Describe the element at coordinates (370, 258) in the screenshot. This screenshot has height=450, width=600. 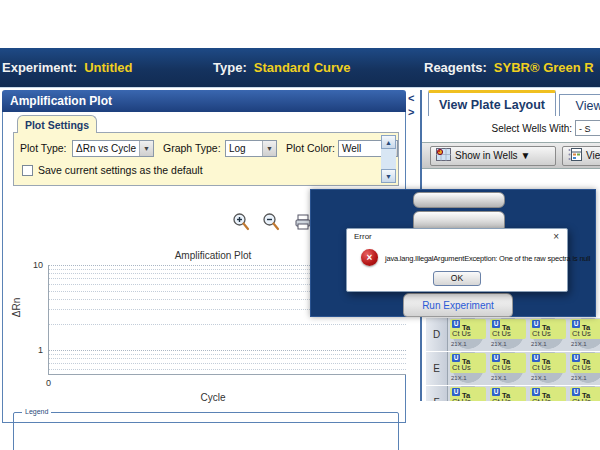
I see `error-icon: ×` at that location.